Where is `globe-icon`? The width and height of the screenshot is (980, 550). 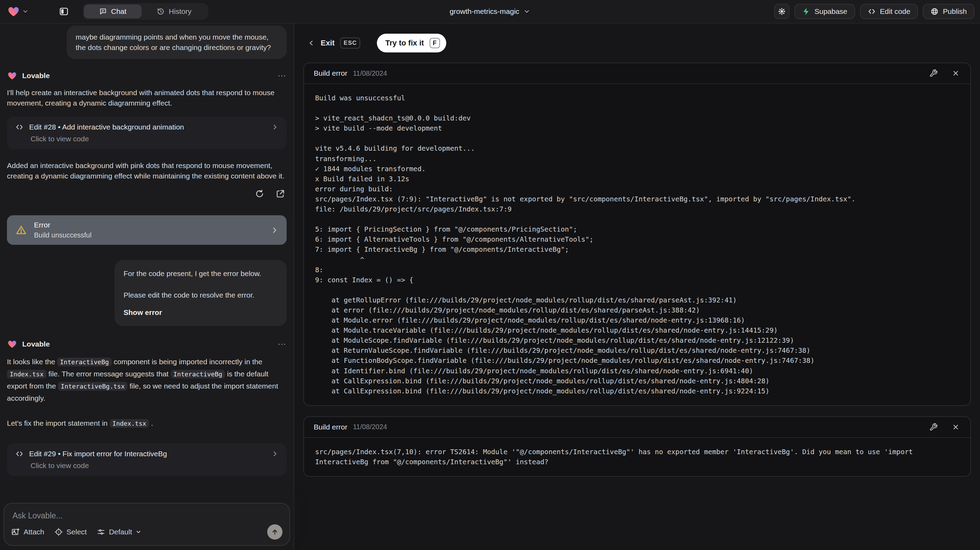
globe-icon is located at coordinates (934, 11).